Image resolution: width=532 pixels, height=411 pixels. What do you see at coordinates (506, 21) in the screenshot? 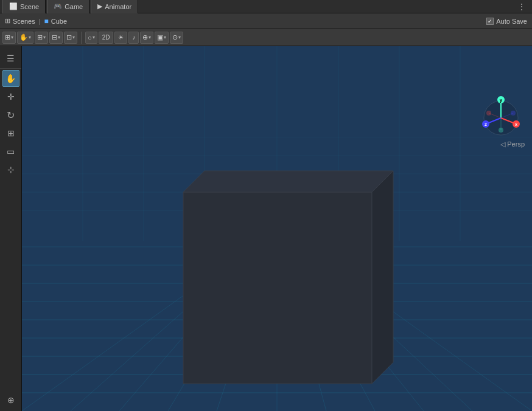
I see `auto-save-area: ✓ Auto Save` at bounding box center [506, 21].